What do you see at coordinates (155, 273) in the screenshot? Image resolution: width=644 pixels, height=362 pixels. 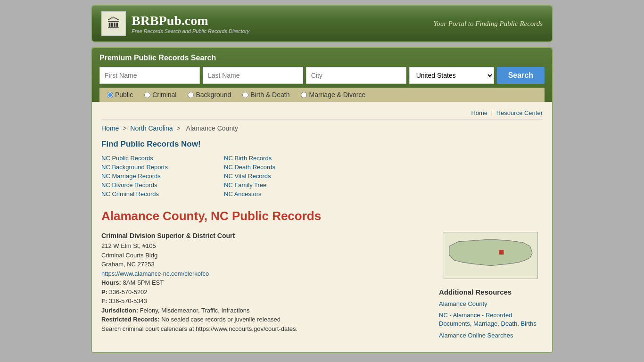 I see `court-website: https://www.alamance-nc.com/clerkofco` at bounding box center [155, 273].